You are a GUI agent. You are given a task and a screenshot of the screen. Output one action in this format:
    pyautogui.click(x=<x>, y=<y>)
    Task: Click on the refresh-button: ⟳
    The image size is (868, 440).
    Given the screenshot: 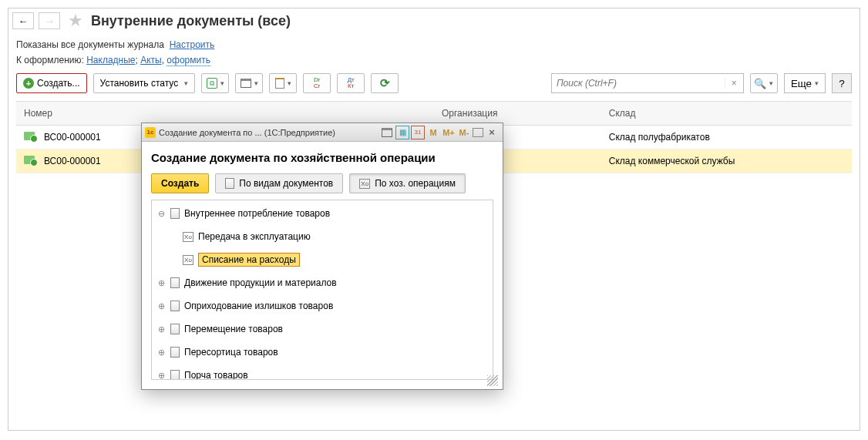 What is the action you would take?
    pyautogui.click(x=385, y=83)
    